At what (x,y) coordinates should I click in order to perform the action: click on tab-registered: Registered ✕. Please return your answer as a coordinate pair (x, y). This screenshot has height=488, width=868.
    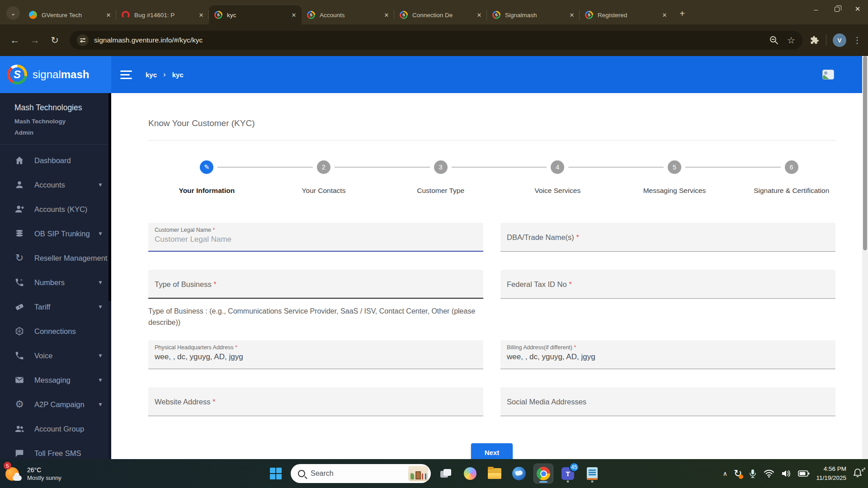
    Looking at the image, I should click on (626, 15).